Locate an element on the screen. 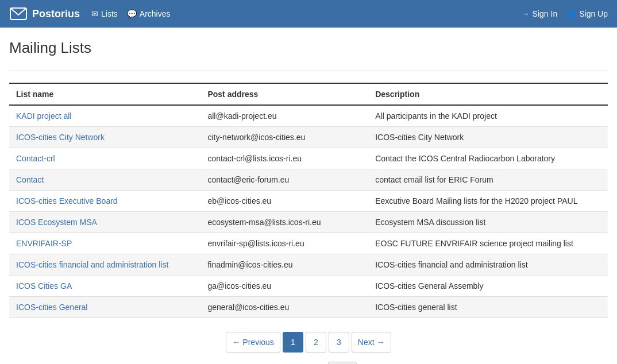 The image size is (617, 364). list-name-link: ICOS-cities City Network is located at coordinates (60, 137).